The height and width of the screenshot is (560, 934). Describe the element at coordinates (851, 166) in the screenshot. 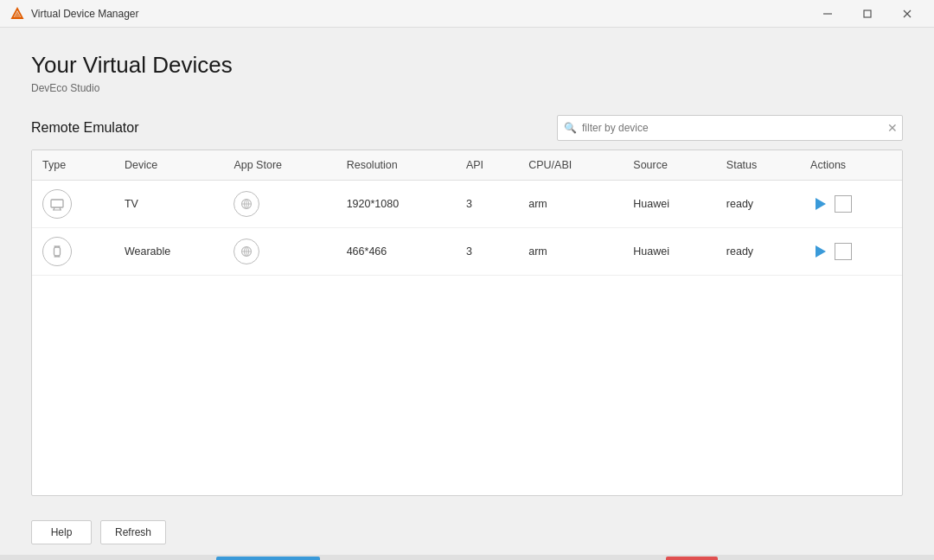

I see `col-actions: Actions` at that location.